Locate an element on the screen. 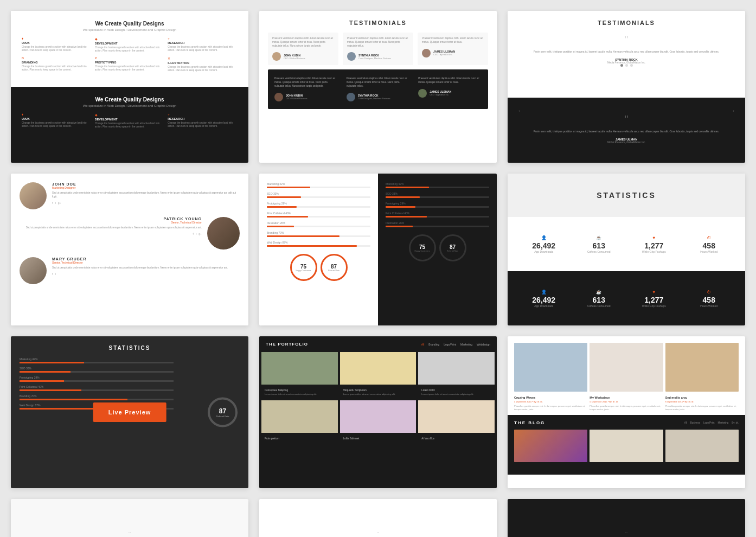 The height and width of the screenshot is (537, 756). dots-nav is located at coordinates (626, 65).